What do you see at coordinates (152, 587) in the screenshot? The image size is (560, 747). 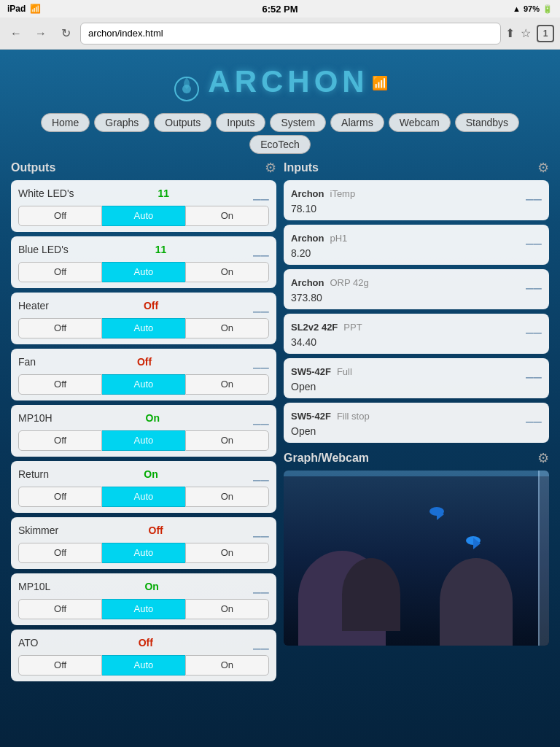 I see `output-status-mp10l: On` at bounding box center [152, 587].